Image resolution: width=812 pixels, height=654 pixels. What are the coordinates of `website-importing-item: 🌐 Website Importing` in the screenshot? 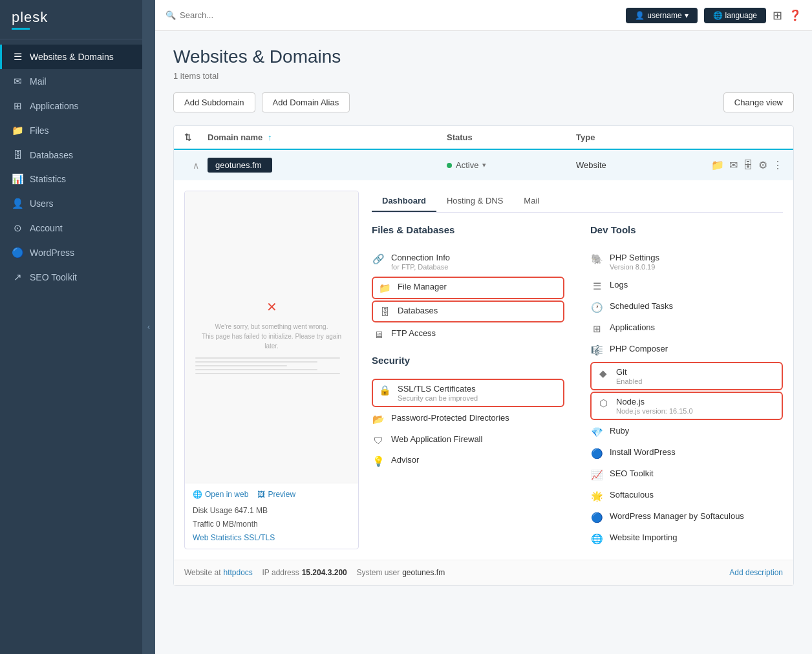 It's located at (687, 539).